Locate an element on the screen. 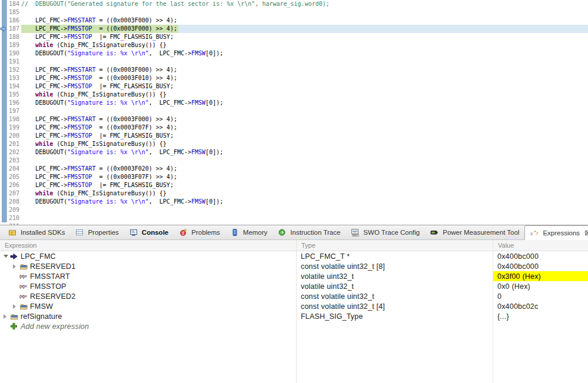 The image size is (588, 383). code-line: 194 LPC_FMC->FMSSTOP |= FMC_FLASHSIG_BUS… is located at coordinates (294, 86).